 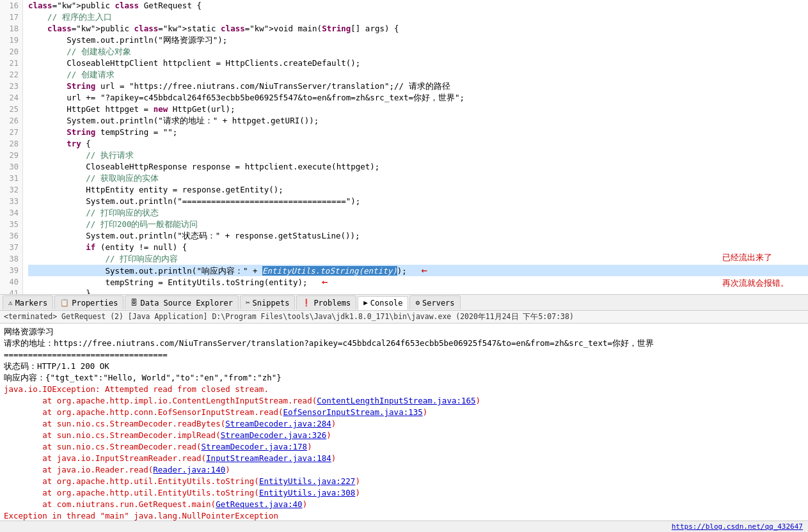 I want to click on code-line-34: // 打印响应的状态, so click(x=418, y=213).